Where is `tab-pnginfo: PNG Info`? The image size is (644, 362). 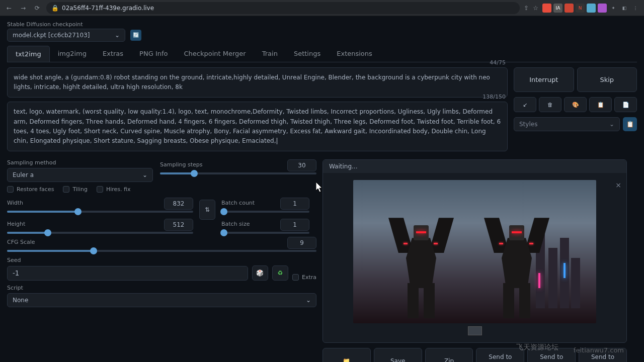
tab-pnginfo: PNG Info is located at coordinates (153, 54).